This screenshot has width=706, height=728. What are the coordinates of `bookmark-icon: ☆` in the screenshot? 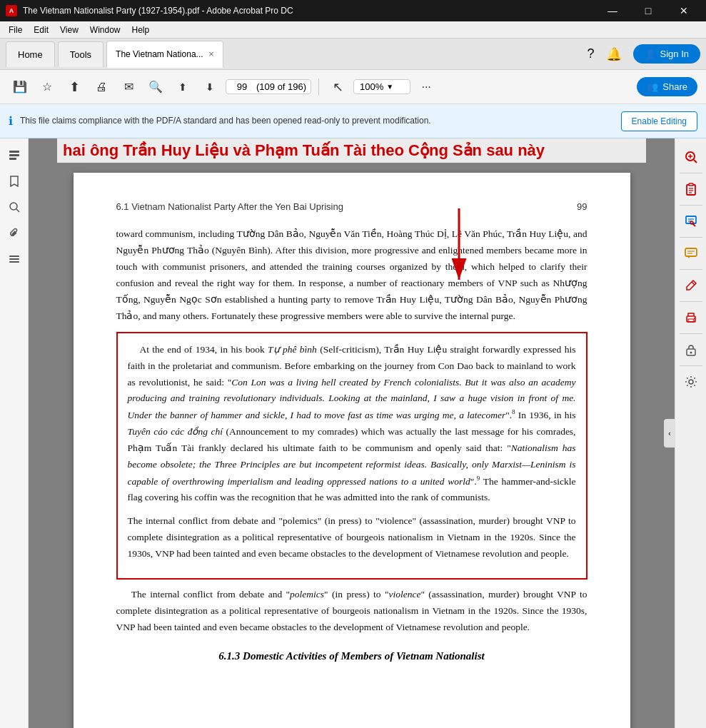 It's located at (47, 87).